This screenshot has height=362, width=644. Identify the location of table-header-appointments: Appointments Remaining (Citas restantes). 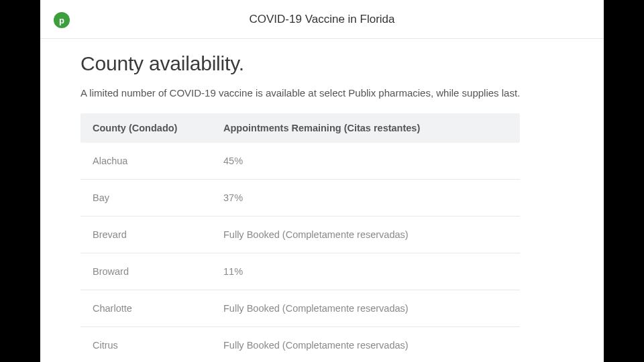
(366, 128).